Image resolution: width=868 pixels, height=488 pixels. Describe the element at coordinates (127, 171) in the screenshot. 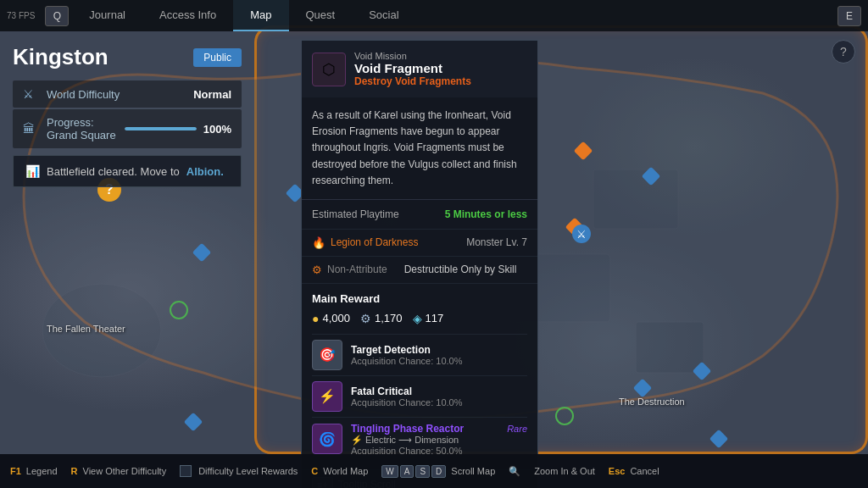

I see `notification-bar: 📊 Battlefield cleared. Move to Albion.` at that location.